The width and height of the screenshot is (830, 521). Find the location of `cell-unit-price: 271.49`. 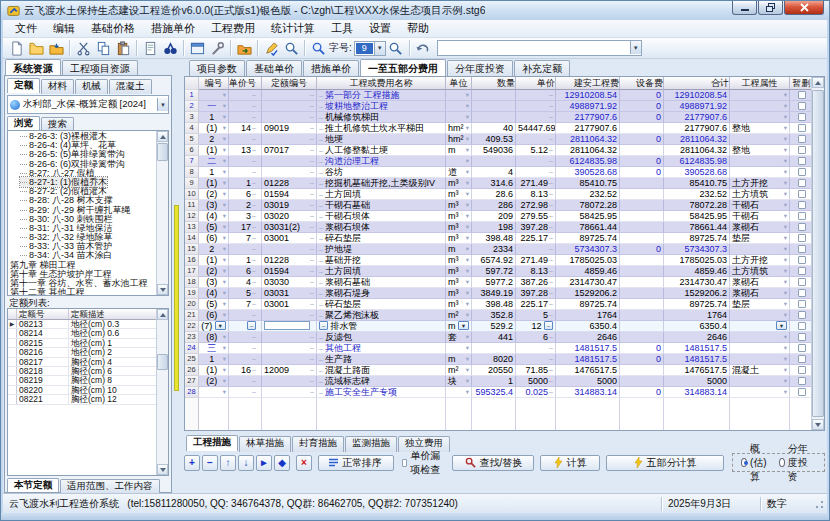

cell-unit-price: 271.49 is located at coordinates (536, 260).